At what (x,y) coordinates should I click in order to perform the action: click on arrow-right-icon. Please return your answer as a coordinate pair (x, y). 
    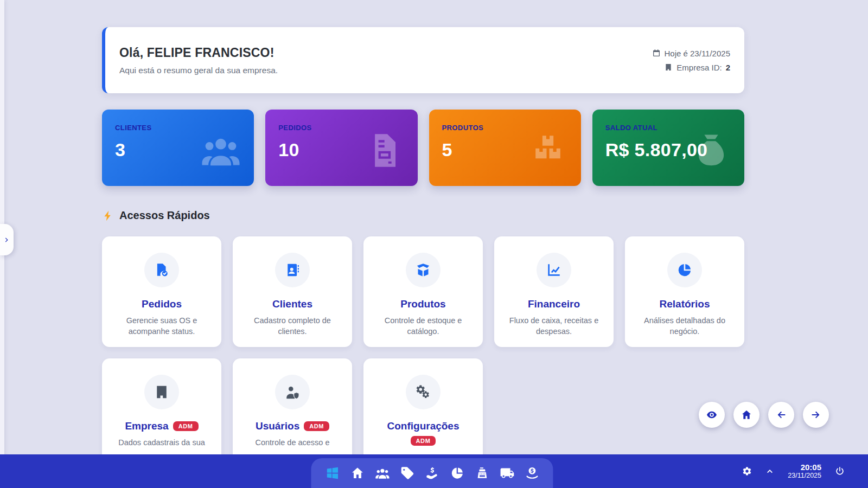
    Looking at the image, I should click on (816, 415).